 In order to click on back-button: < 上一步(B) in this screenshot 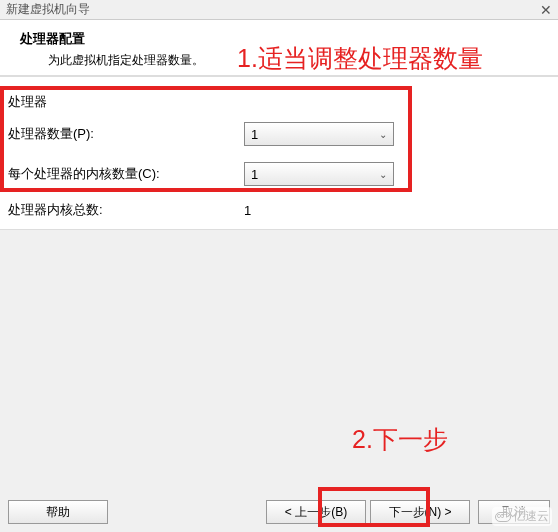, I will do `click(316, 512)`.